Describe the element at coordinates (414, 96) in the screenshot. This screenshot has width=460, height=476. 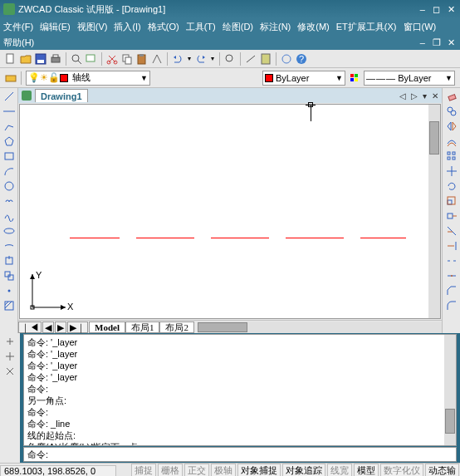
I see `tab-next-button: ▷` at that location.